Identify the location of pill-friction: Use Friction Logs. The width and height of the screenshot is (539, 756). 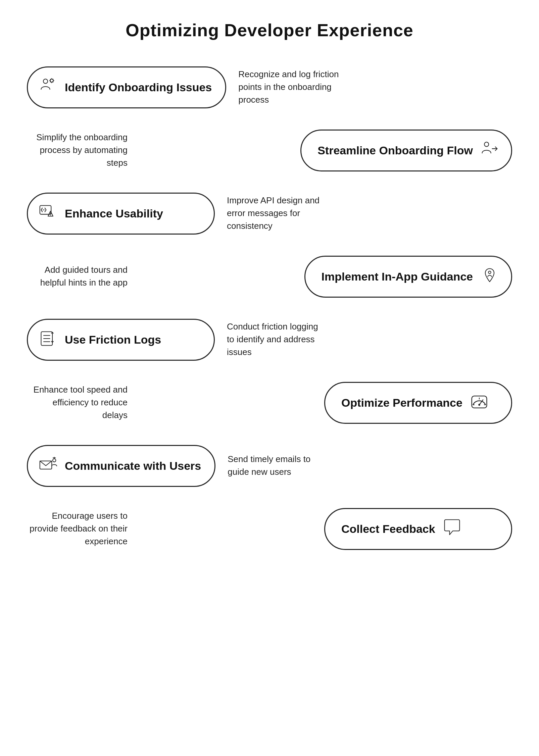
(121, 340).